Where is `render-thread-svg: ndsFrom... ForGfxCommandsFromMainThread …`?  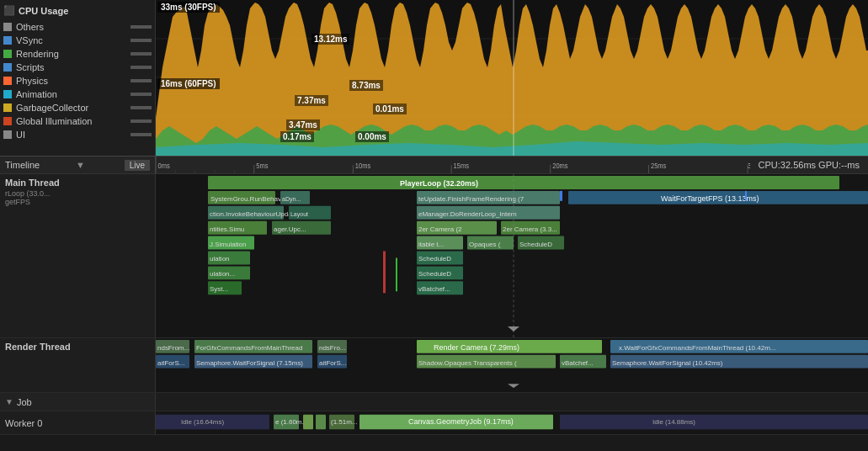
render-thread-svg: ndsFrom... ForGfxCommandsFromMainThread … is located at coordinates (512, 365).